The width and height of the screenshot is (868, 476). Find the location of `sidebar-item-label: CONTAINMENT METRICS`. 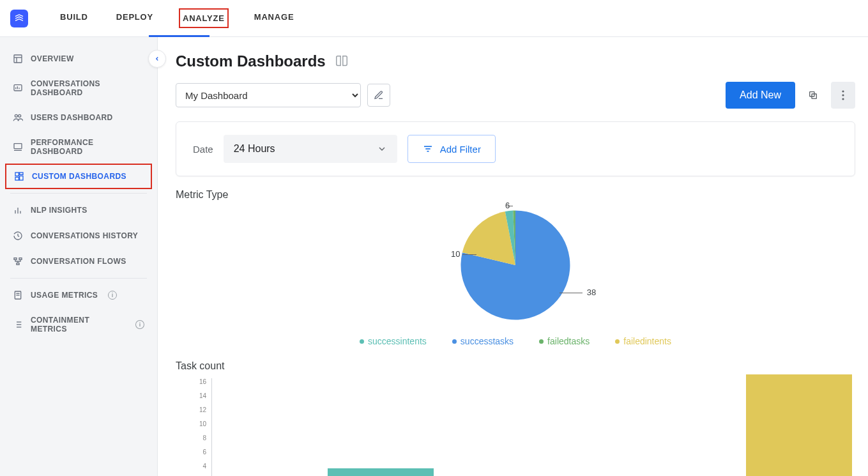

sidebar-item-label: CONTAINMENT METRICS is located at coordinates (78, 325).